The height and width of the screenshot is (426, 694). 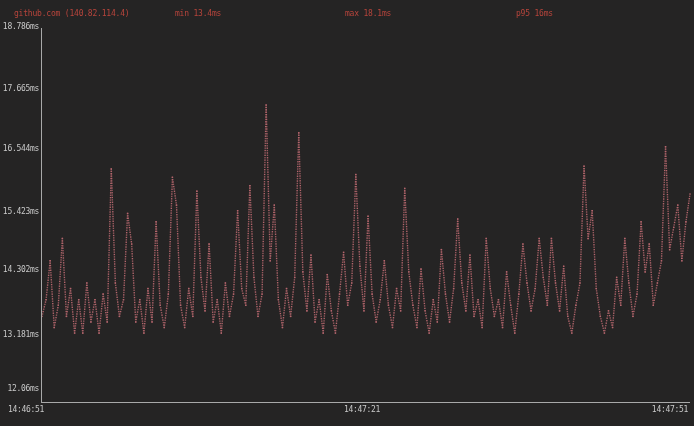 What do you see at coordinates (72, 14) in the screenshot?
I see `host-label: github.com (140.82.114.4)` at bounding box center [72, 14].